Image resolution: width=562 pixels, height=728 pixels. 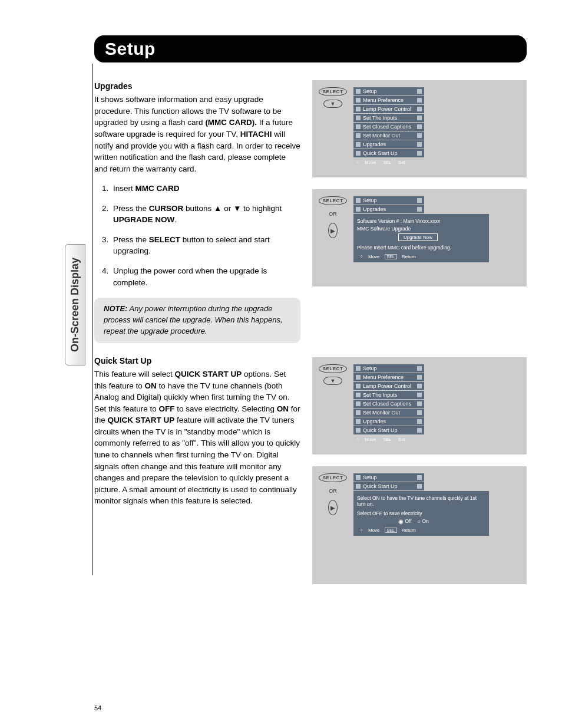 I want to click on vertical-rule, so click(x=92, y=319).